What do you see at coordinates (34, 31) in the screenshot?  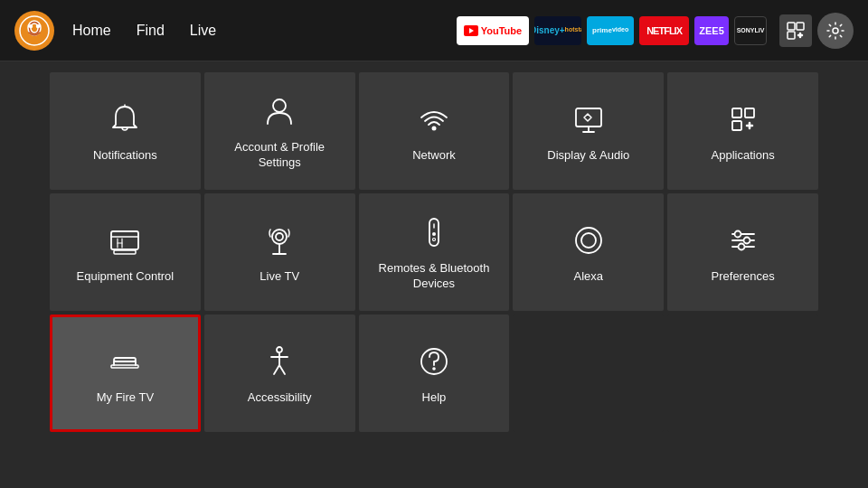 I see `app-logo` at bounding box center [34, 31].